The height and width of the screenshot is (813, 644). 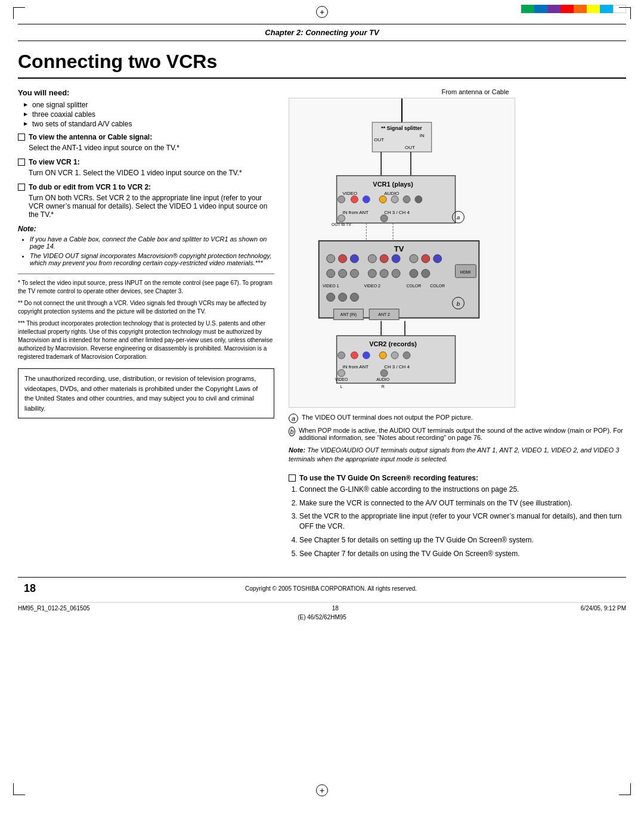 What do you see at coordinates (21, 137) in the screenshot?
I see `antenna-checkbox` at bounding box center [21, 137].